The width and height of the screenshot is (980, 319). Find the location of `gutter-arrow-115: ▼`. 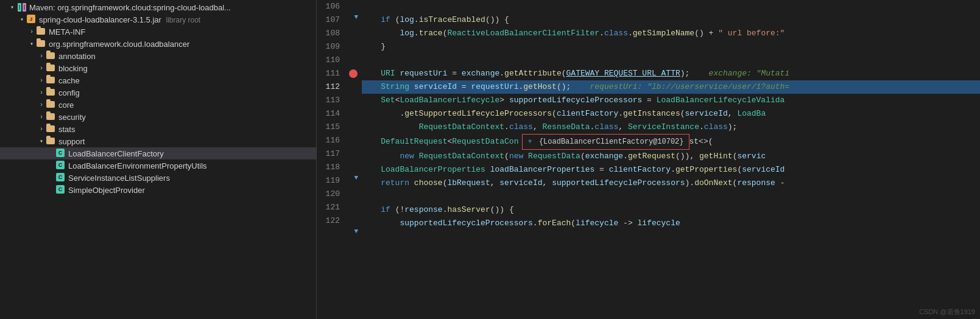

gutter-arrow-115: ▼ is located at coordinates (356, 178).